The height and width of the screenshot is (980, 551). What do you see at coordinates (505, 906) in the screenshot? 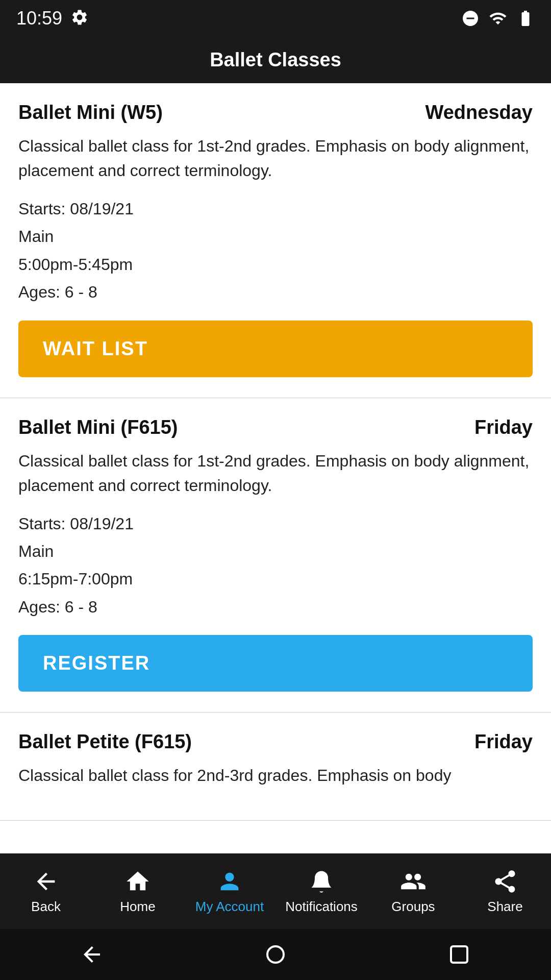
I see `nav-share-label: Share` at bounding box center [505, 906].